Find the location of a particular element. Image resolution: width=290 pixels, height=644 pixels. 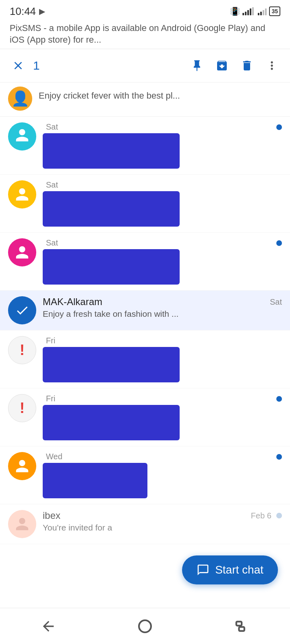

message-preview-text: Enjoy a fresh take on fashion with ... is located at coordinates (162, 314).